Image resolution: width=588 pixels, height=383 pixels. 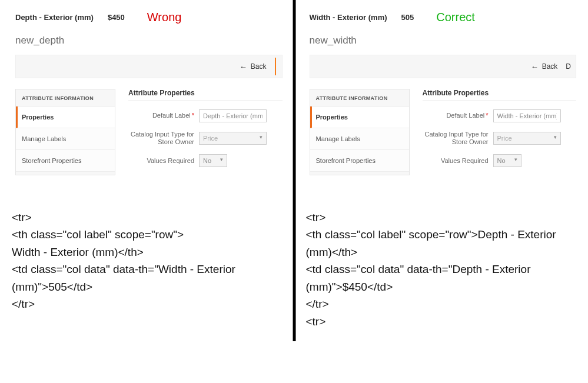 What do you see at coordinates (443, 18) in the screenshot?
I see `attribute-row: Width - Exterior (mm) 505 Correct` at bounding box center [443, 18].